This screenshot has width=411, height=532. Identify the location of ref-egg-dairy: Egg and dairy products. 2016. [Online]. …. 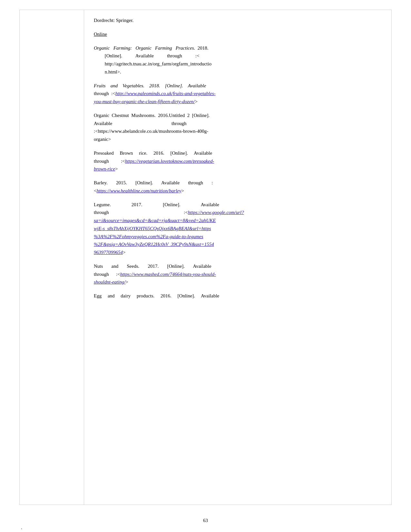
(238, 296).